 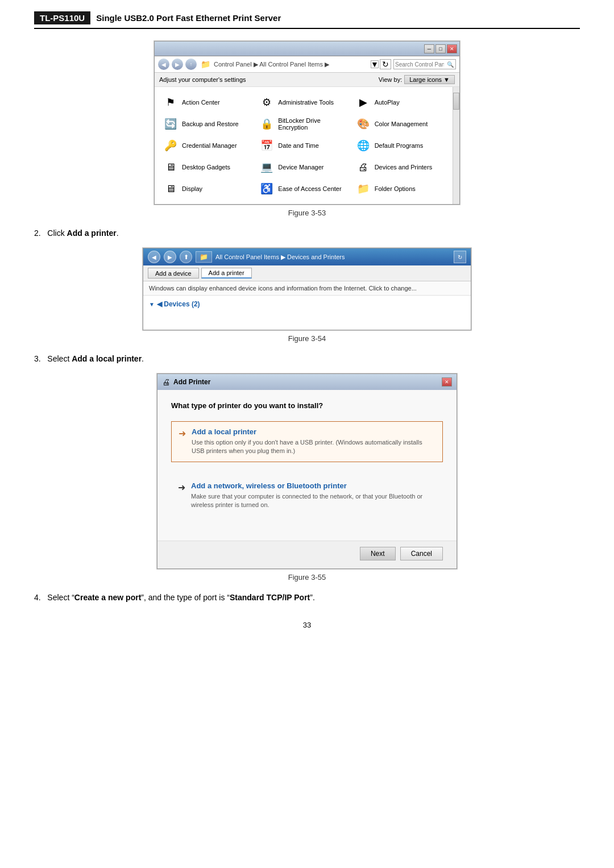 What do you see at coordinates (307, 442) in the screenshot?
I see `local-printer-option: ➜ Add a local printer Use this option on…` at bounding box center [307, 442].